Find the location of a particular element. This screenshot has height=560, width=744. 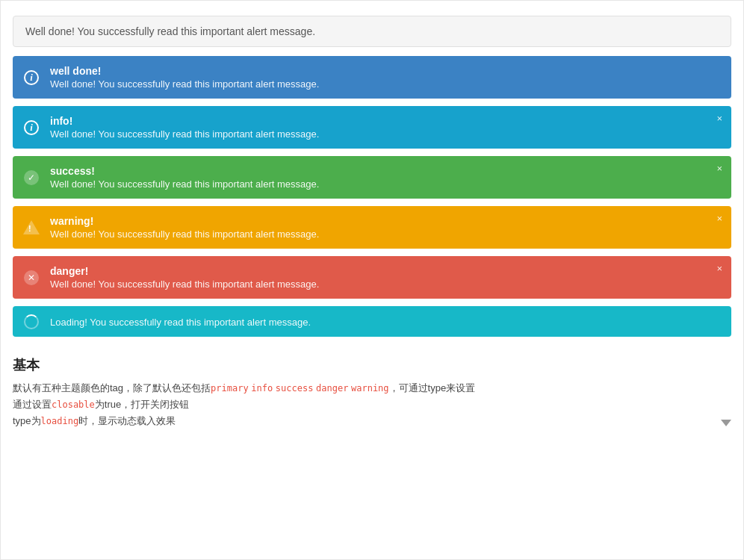

check-circle-icon: ✓ is located at coordinates (31, 178).